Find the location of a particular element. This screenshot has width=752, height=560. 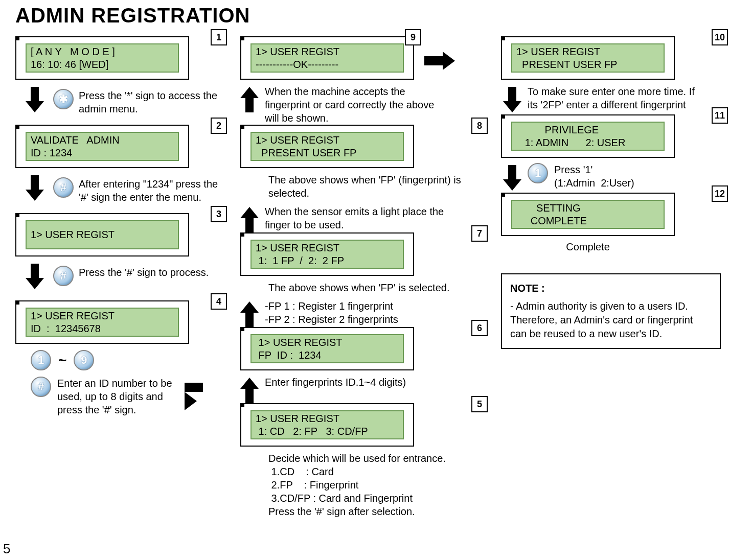

lcd-line: -----------OK--------- is located at coordinates (327, 64).